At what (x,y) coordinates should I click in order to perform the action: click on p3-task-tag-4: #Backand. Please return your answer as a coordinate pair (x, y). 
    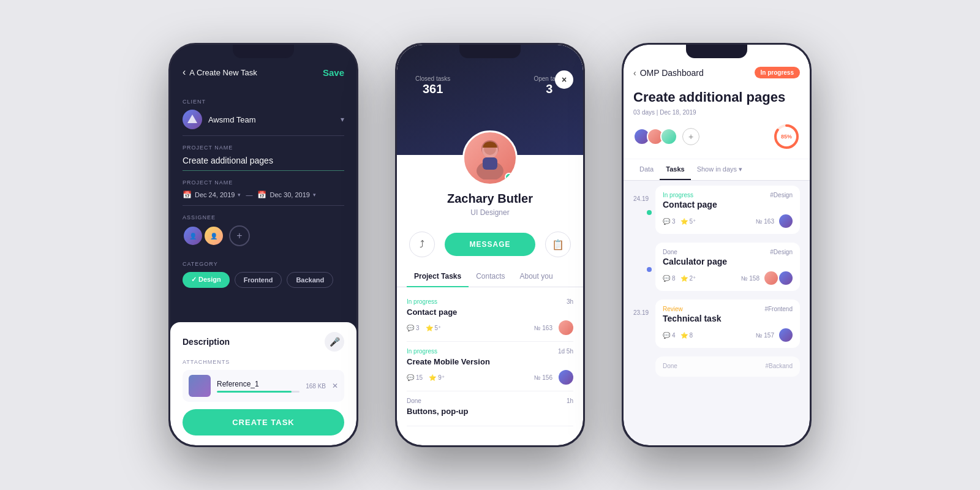
    Looking at the image, I should click on (779, 366).